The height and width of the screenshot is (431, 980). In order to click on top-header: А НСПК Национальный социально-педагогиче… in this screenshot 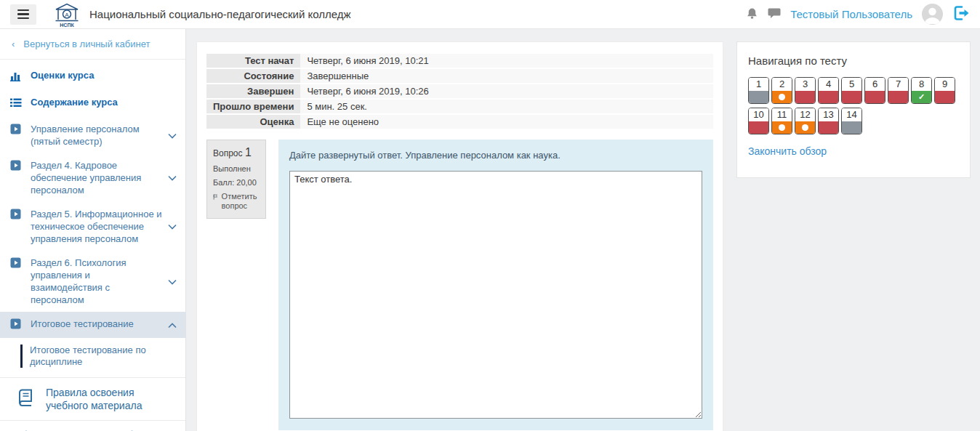, I will do `click(490, 15)`.